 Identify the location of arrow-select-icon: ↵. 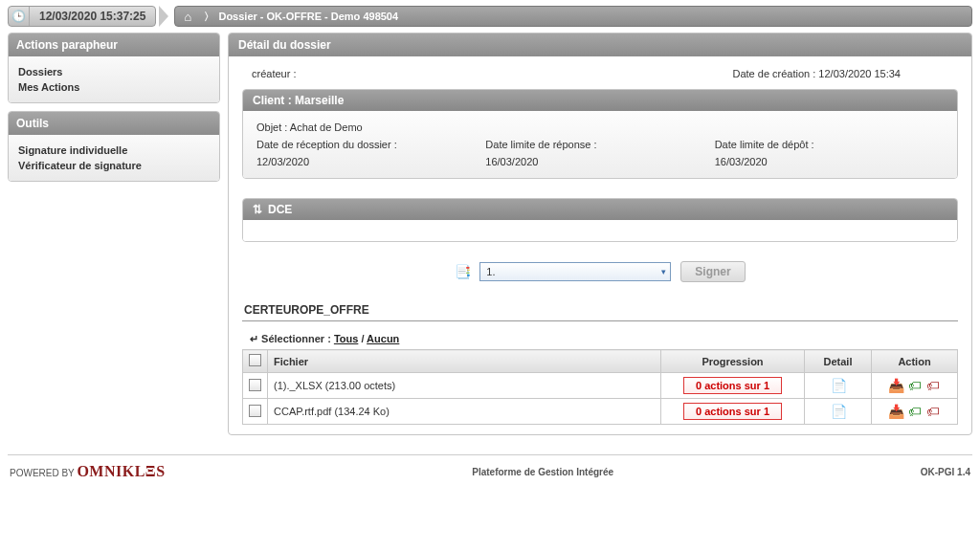
(255, 339).